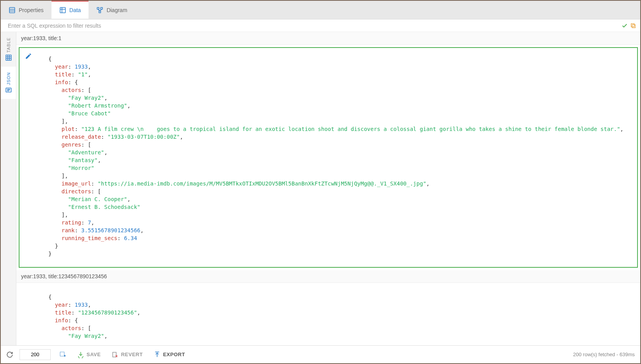 The height and width of the screenshot is (364, 641). What do you see at coordinates (112, 10) in the screenshot?
I see `tab-diagram: Diagram` at bounding box center [112, 10].